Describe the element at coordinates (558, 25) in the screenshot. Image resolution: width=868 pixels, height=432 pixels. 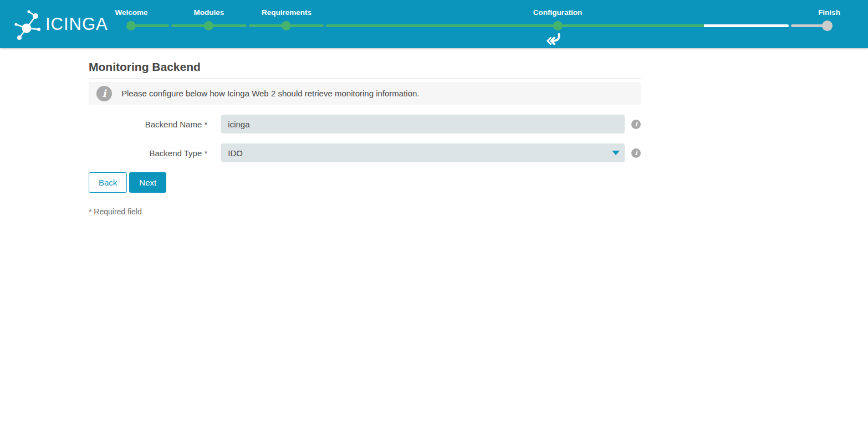
I see `step-dot-configuration` at that location.